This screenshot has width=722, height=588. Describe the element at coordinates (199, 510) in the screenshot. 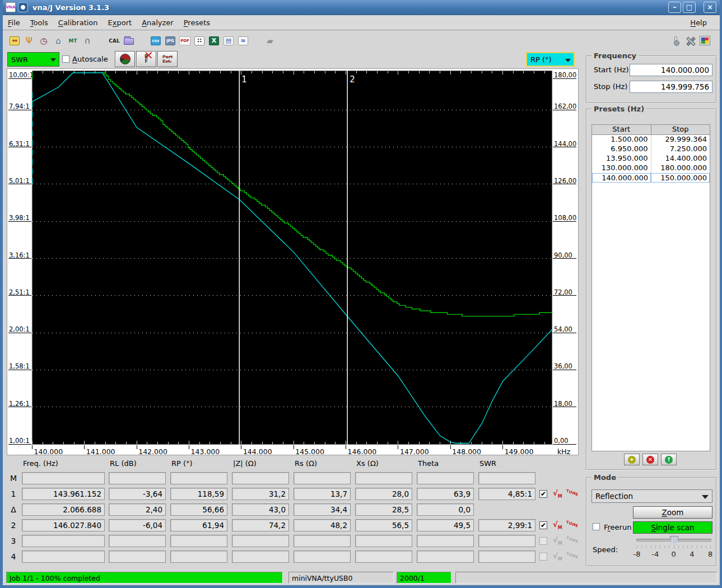

I see `marker-field: 56,66` at that location.